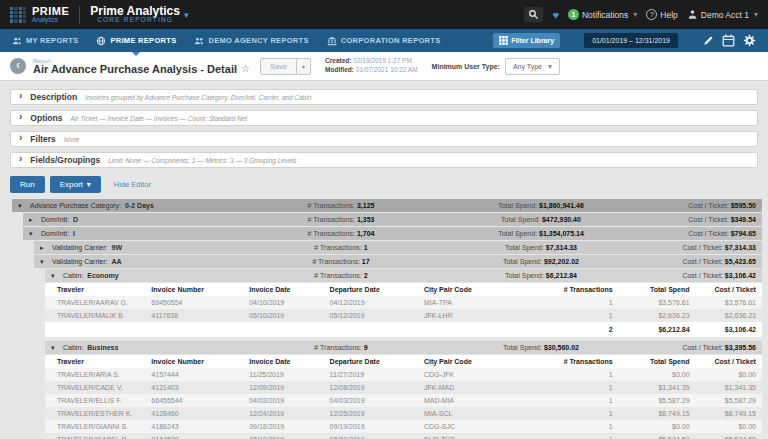 Image resolution: width=768 pixels, height=439 pixels. I want to click on min-user-type-value: Any Type, so click(528, 66).